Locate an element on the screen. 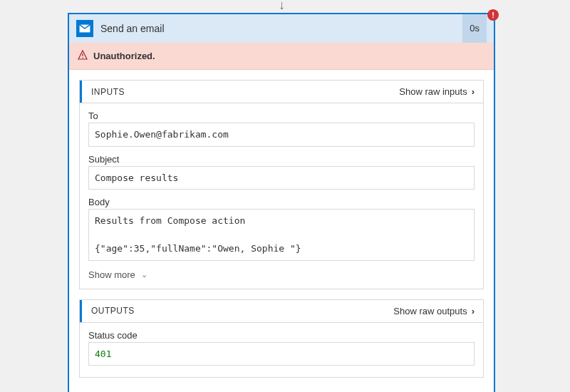 The image size is (570, 392). outputs-section: OUTPUTS Show raw outputs › Status code 4… is located at coordinates (281, 339).